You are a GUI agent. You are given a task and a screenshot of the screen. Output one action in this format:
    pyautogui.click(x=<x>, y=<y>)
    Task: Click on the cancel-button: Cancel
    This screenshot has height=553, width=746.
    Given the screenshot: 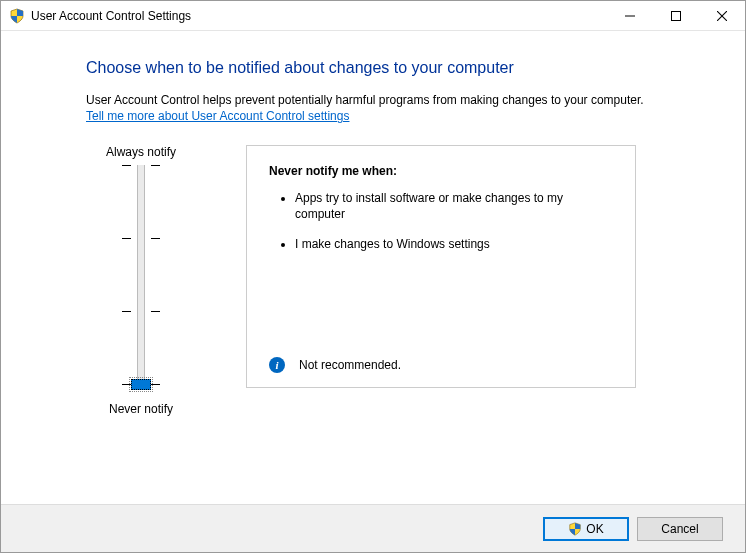 What is the action you would take?
    pyautogui.click(x=680, y=529)
    